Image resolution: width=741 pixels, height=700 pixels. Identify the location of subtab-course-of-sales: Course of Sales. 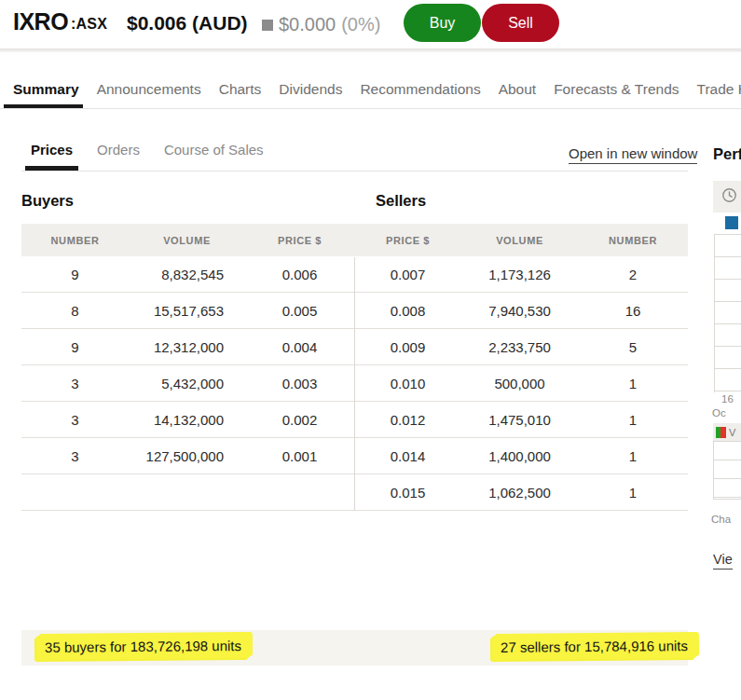
(214, 157).